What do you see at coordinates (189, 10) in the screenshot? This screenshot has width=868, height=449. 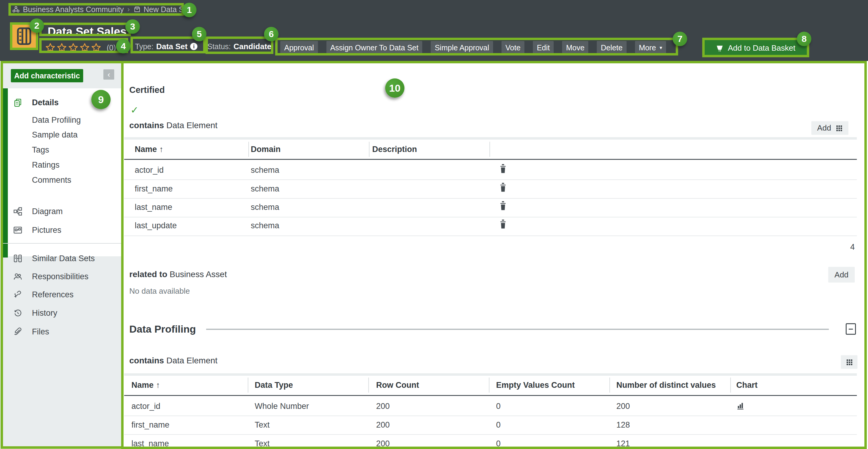 I see `annotation-badge-1: 1` at bounding box center [189, 10].